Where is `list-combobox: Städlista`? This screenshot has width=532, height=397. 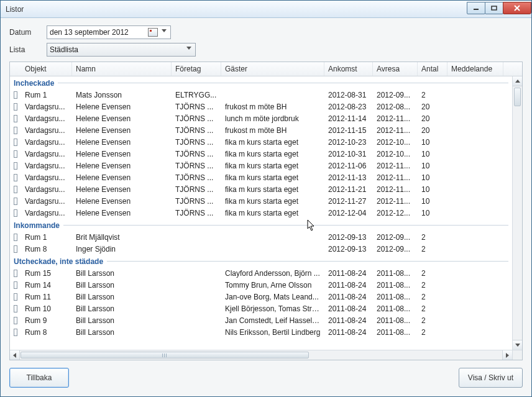 list-combobox: Städlista is located at coordinates (121, 50).